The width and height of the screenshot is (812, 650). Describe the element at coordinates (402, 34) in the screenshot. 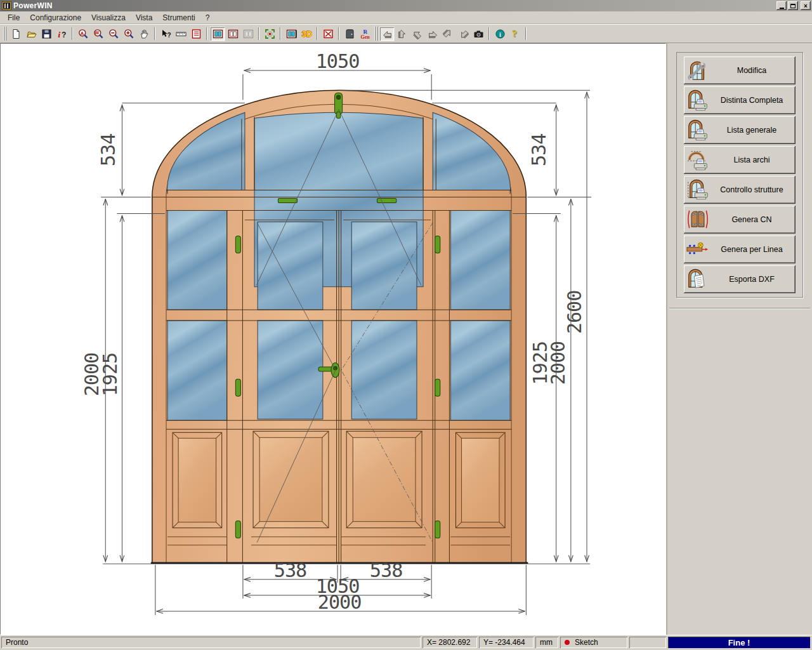

I see `view-direction-2-button` at that location.